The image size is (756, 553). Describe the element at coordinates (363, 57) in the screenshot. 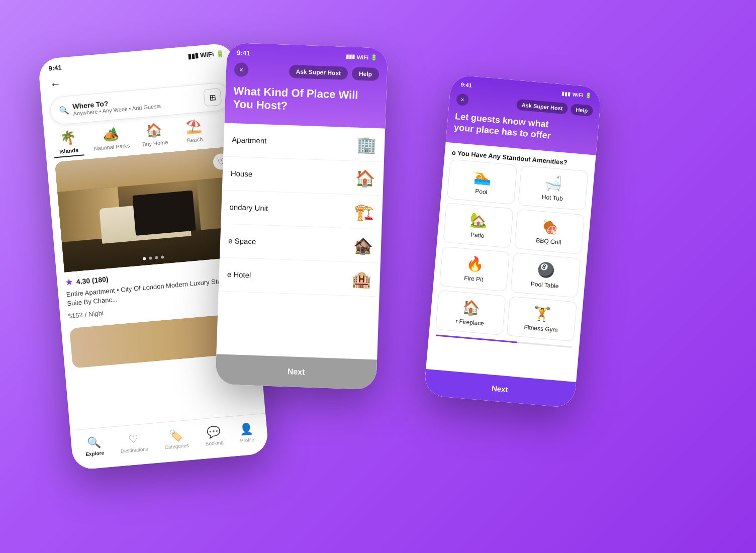

I see `wifi-icon-2: WiFi` at that location.